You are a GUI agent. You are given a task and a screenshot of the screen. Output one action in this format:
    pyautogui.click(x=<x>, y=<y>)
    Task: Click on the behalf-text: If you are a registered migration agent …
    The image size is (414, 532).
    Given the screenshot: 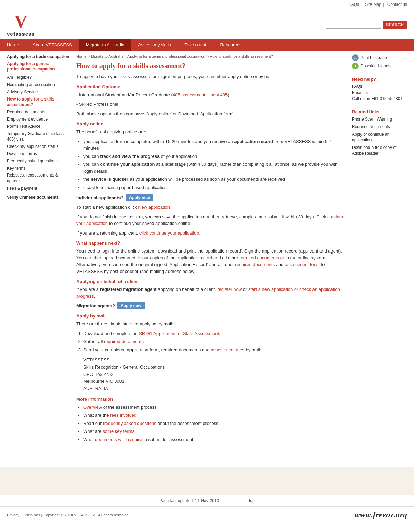 What is the action you would take?
    pyautogui.click(x=211, y=293)
    